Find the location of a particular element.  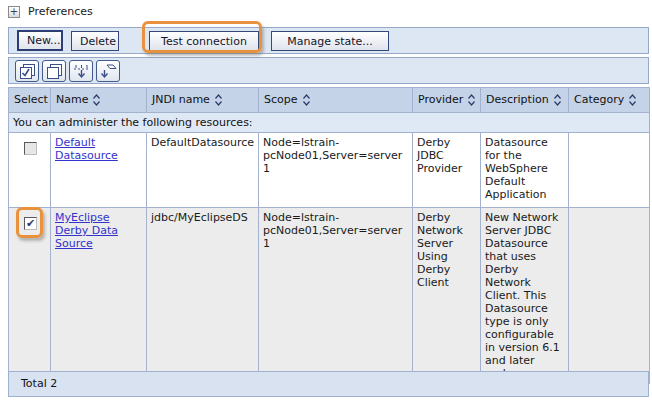

datasource-link: Default Datasource is located at coordinates (86, 149).